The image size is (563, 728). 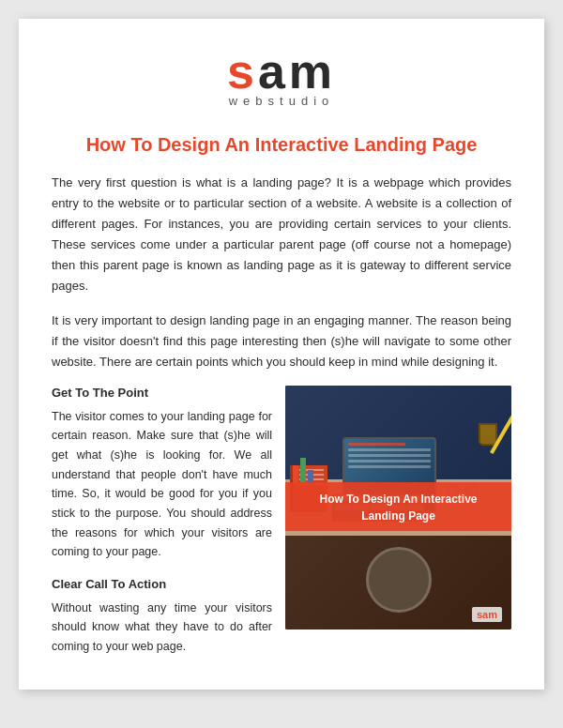 I want to click on right-column: How To Design An Interactive Landing Pag…, so click(x=398, y=522).